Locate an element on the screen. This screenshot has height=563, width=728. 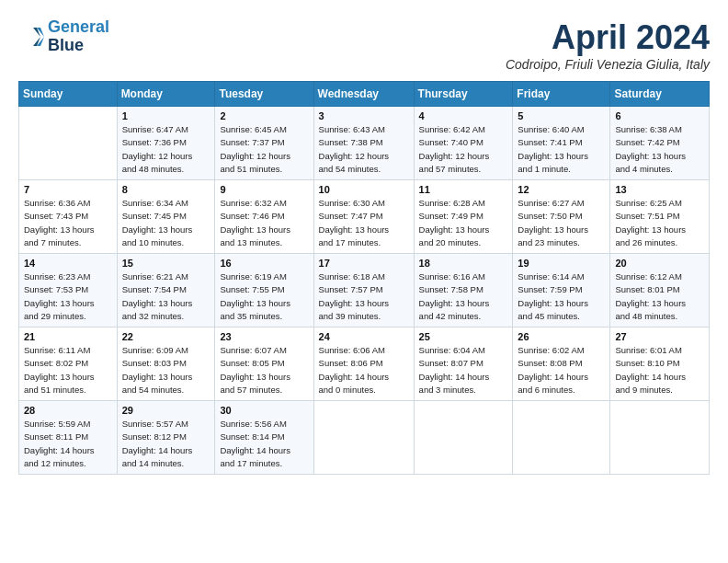
day-info: Sunrise: 6:12 AM Sunset: 8:01 PM Dayligh… is located at coordinates (660, 296).